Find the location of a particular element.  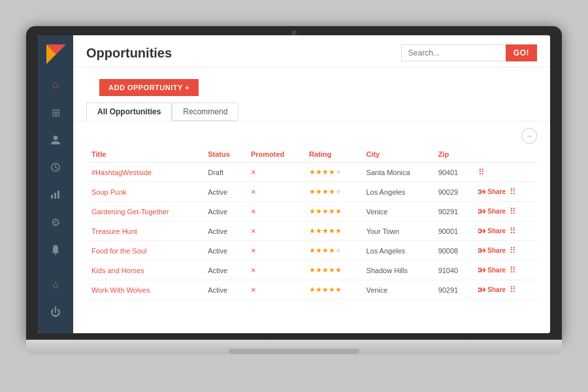

sidebar-item-power: ⏻ is located at coordinates (56, 312).